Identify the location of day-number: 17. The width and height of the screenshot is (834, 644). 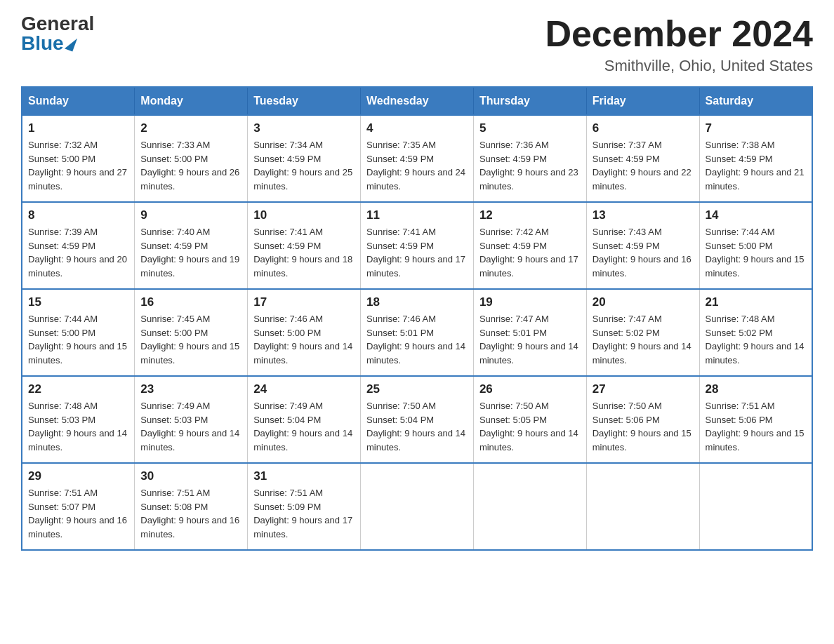
(304, 302).